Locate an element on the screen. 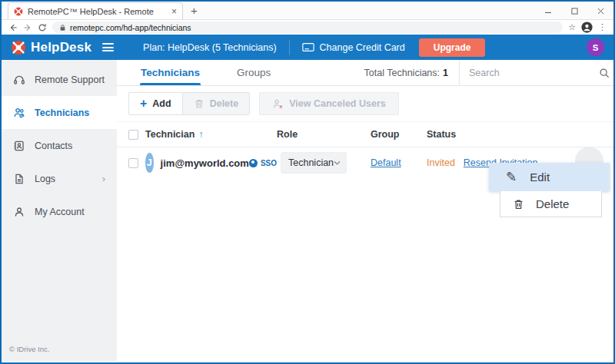  sidebar-item-technicians: Technicians is located at coordinates (59, 112).